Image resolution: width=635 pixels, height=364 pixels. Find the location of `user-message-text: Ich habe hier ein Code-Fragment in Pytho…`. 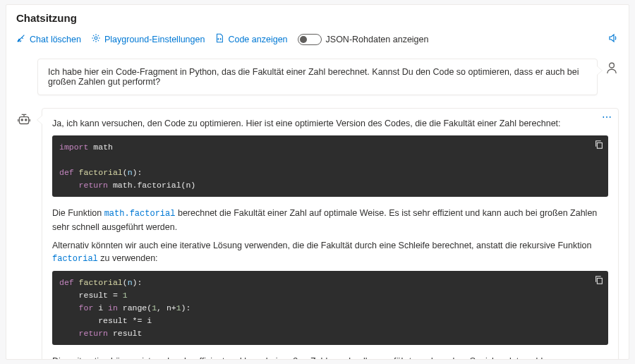

user-message-text: Ich habe hier ein Code-Fragment in Pytho… is located at coordinates (313, 77).